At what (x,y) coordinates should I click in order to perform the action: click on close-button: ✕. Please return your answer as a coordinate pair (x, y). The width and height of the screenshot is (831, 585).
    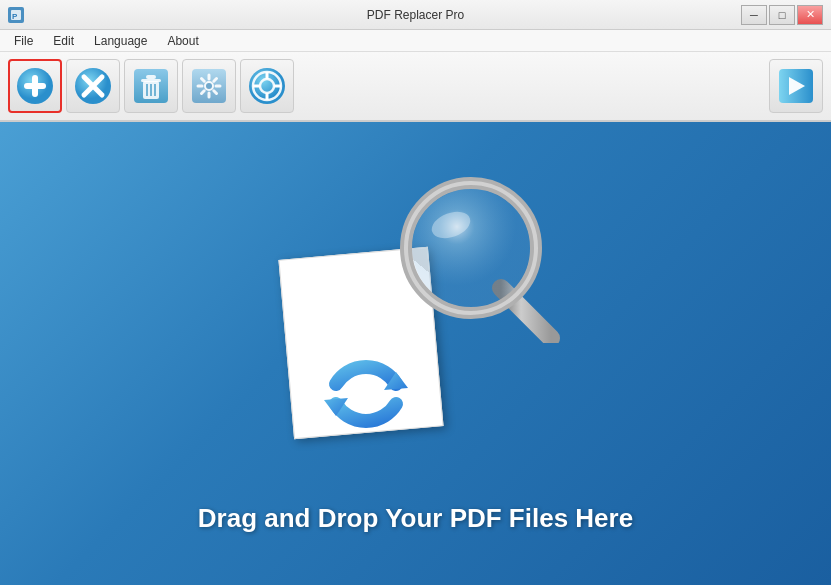
    Looking at the image, I should click on (810, 15).